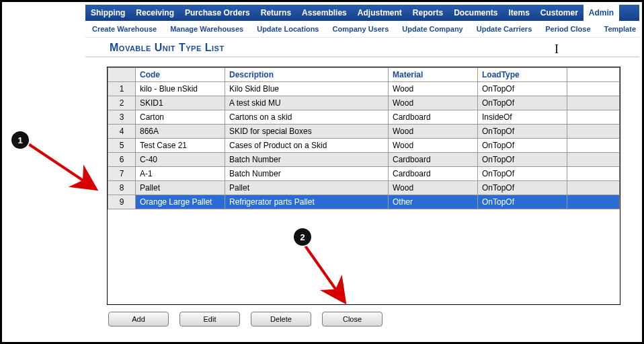 Image resolution: width=644 pixels, height=344 pixels. What do you see at coordinates (210, 319) in the screenshot?
I see `edit-button: Edit` at bounding box center [210, 319].